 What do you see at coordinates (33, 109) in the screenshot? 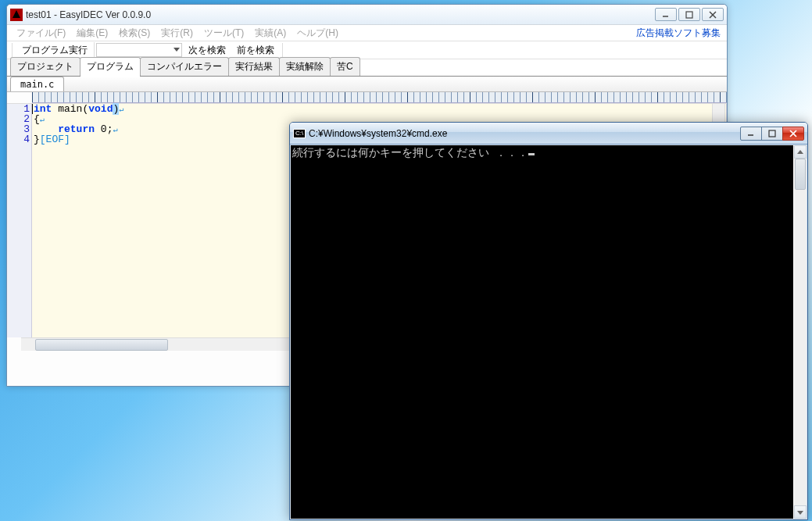
I see `caret` at bounding box center [33, 109].